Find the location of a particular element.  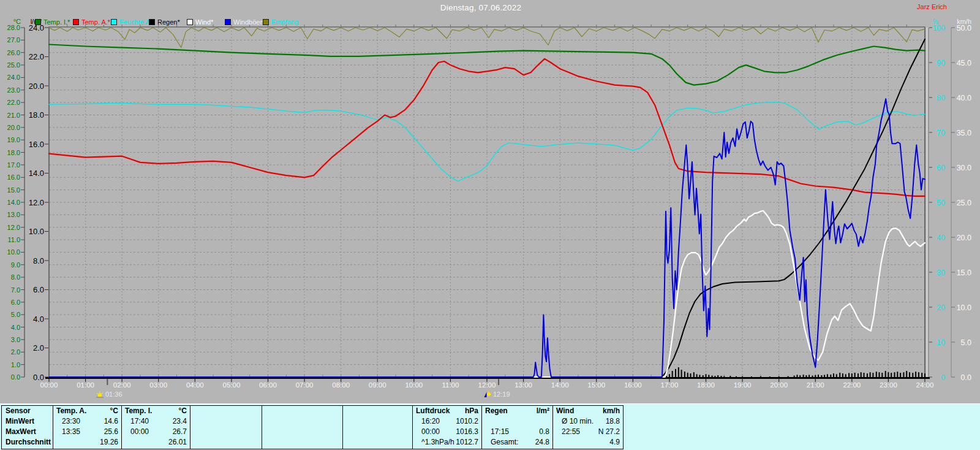

summary-strip: Sensor MinWert MaxWert Durchschnitt Temp… is located at coordinates (490, 427).